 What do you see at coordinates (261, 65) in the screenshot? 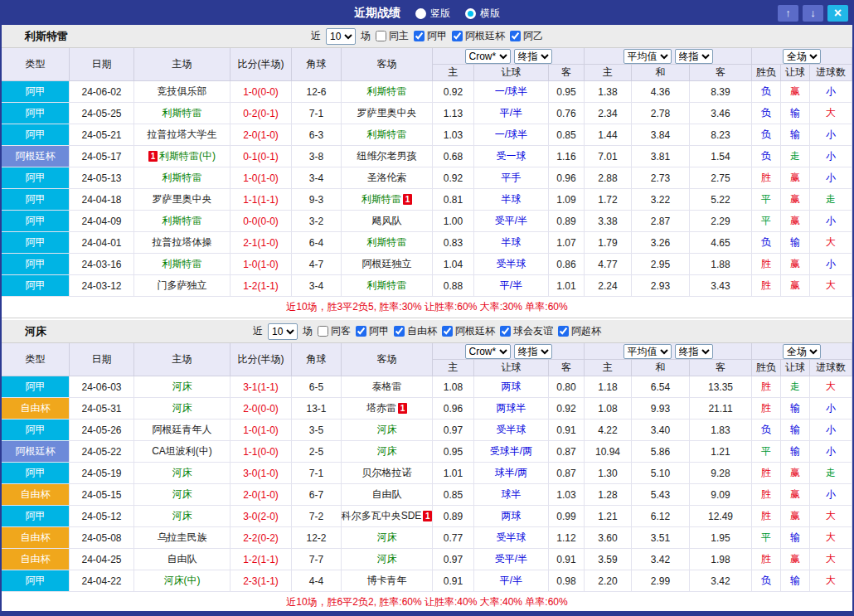
I see `column-header: 比分(半场)` at bounding box center [261, 65].